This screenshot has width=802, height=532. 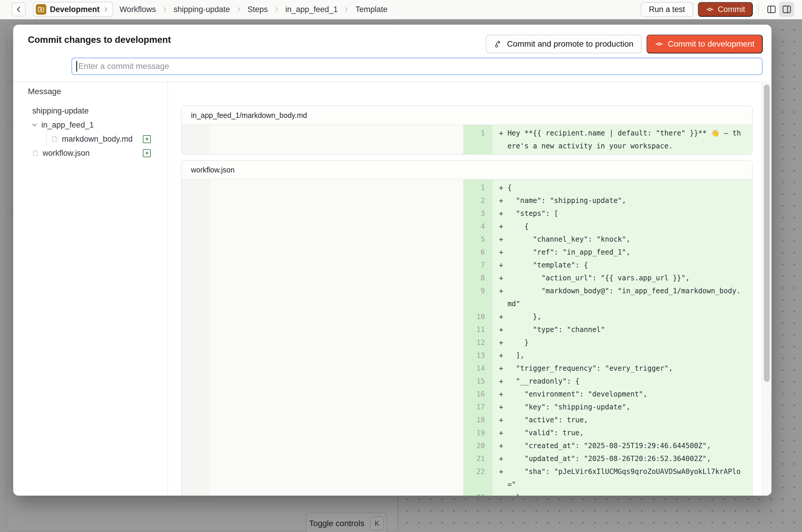 What do you see at coordinates (767, 233) in the screenshot?
I see `diff-scrollbar-thumb` at bounding box center [767, 233].